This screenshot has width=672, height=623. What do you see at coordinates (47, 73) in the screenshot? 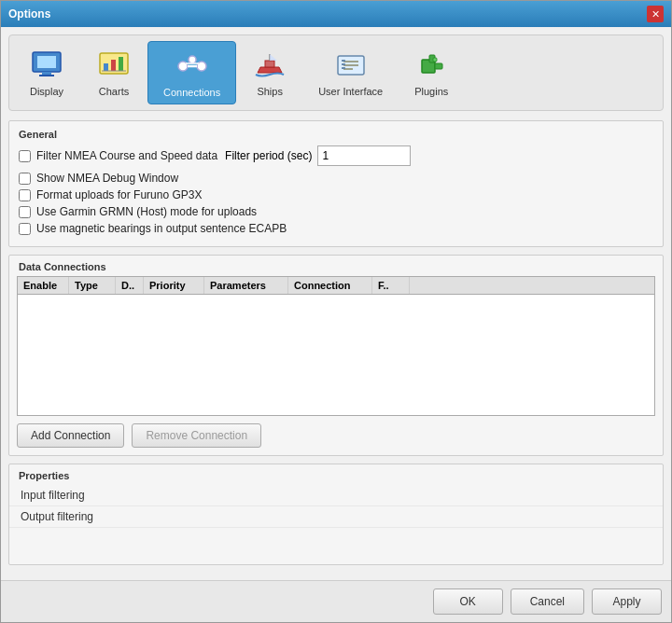
I see `tab-display: Display` at bounding box center [47, 73].